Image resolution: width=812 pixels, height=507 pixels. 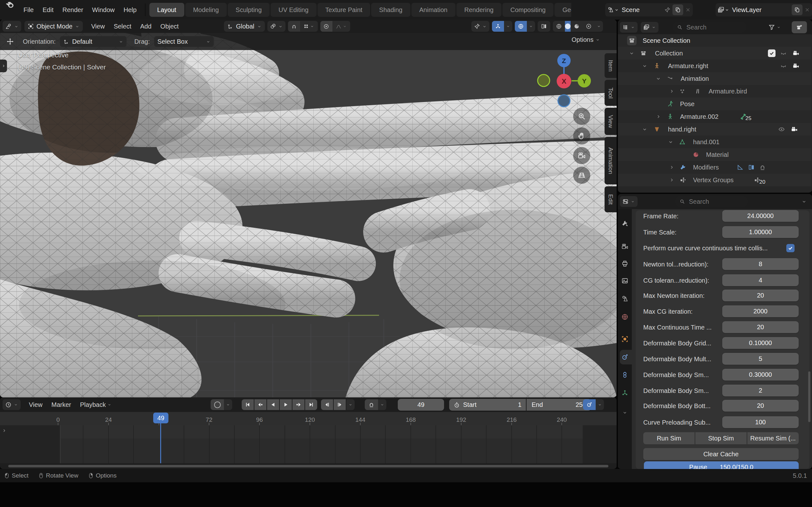 I want to click on menu-edit: Edit, so click(x=48, y=10).